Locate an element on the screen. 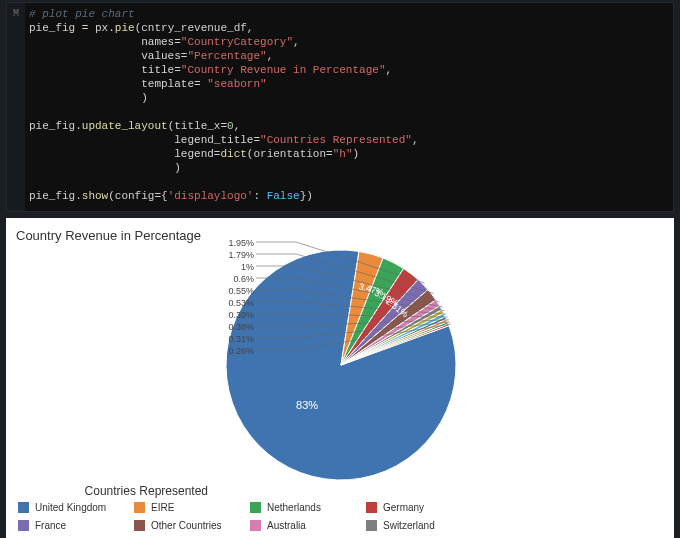  legend-item-eire: EIRE is located at coordinates (189, 507).